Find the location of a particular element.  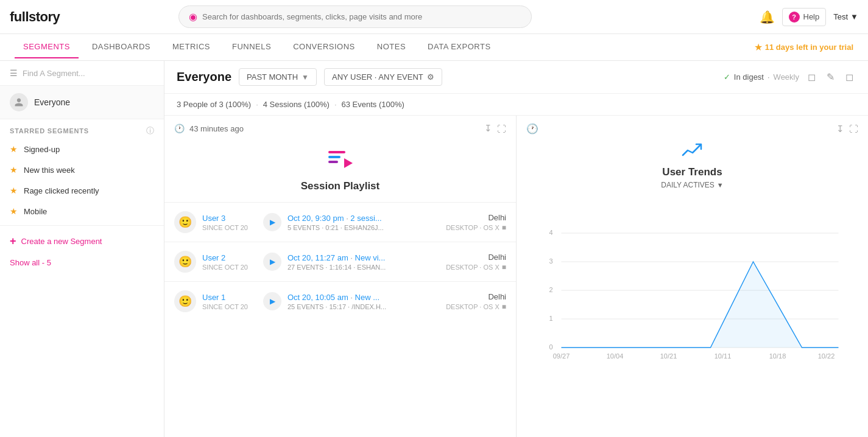

svg-text: 2 is located at coordinates (551, 290).